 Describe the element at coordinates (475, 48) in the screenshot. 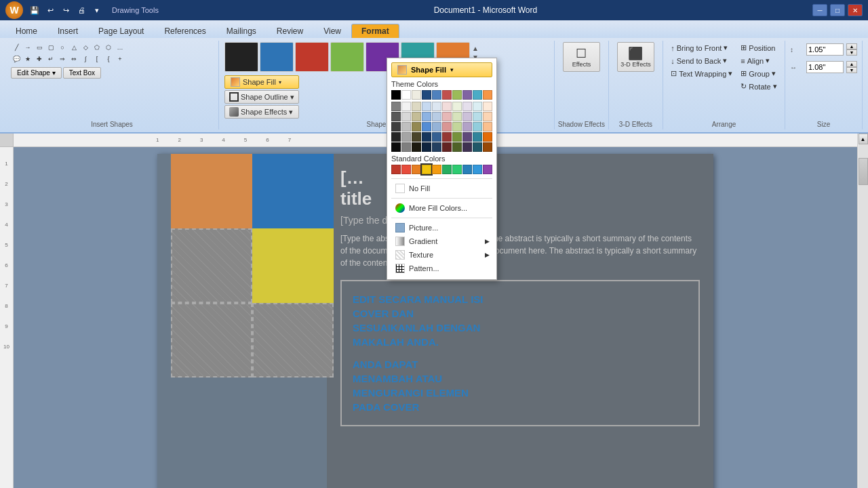

I see `style-up-arrow: ▲` at that location.